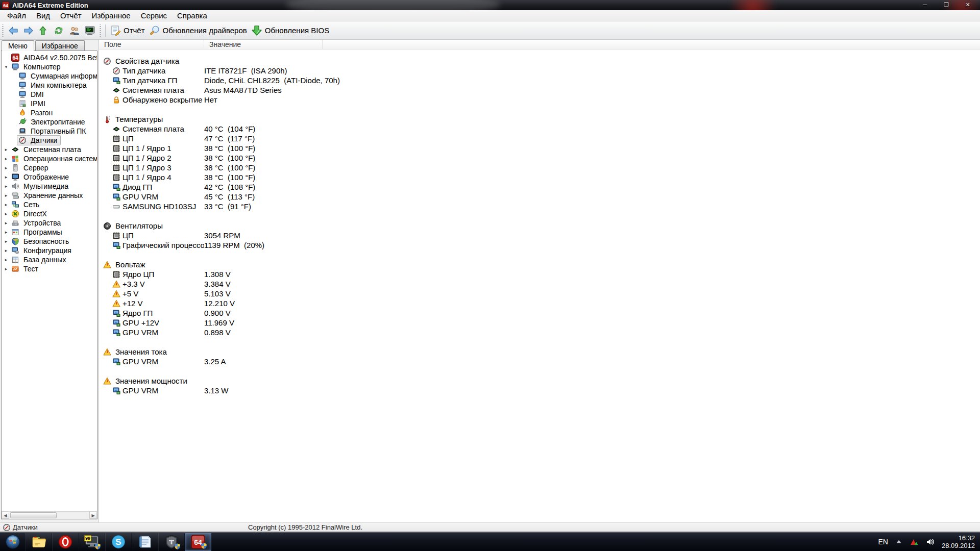 The width and height of the screenshot is (980, 551). I want to click on table-row: Ядро ГП0.900 V, so click(540, 313).